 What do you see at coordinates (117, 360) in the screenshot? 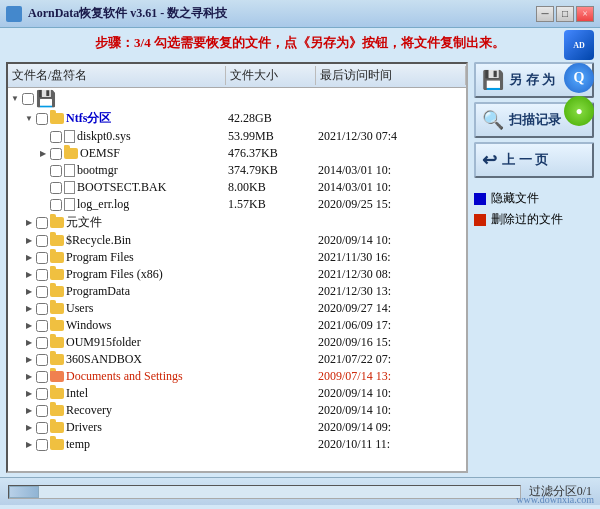
I see `row-name-cell: ▶ 360SANDBOX` at bounding box center [117, 360].